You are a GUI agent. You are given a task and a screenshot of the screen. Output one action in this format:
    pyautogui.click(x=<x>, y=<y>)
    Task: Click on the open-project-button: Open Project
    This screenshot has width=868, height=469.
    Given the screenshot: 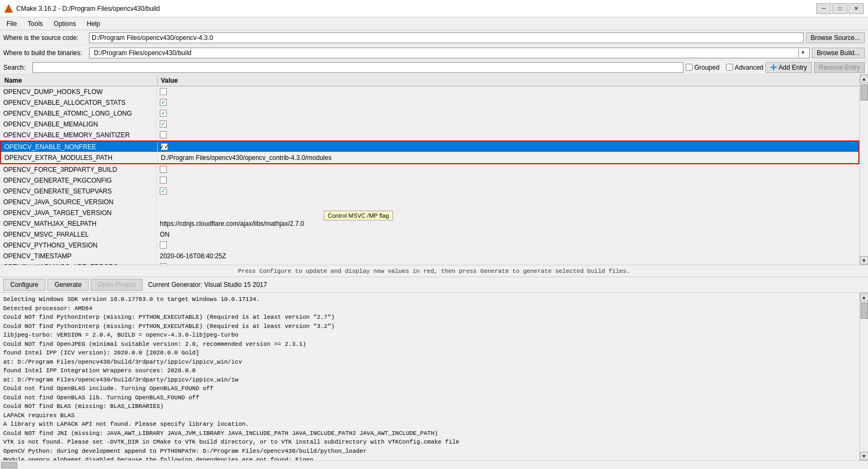 What is the action you would take?
    pyautogui.click(x=117, y=285)
    